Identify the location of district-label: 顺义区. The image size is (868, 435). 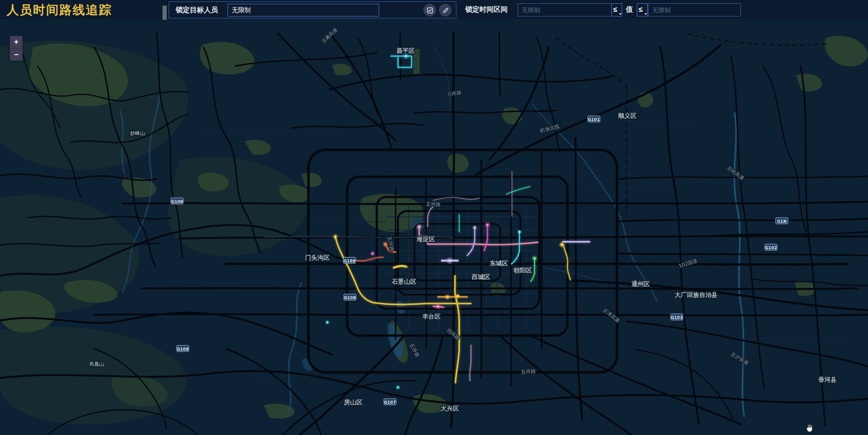
(627, 116).